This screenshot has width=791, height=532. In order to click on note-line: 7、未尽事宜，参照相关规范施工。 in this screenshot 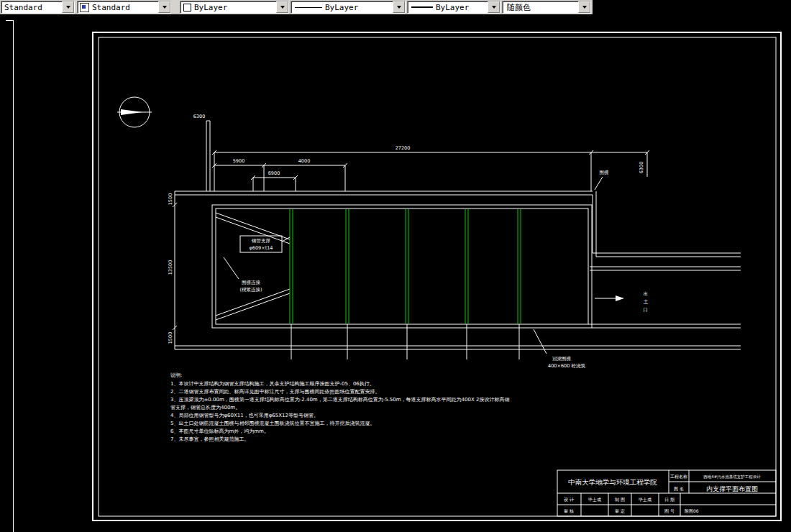, I will do `click(210, 439)`.